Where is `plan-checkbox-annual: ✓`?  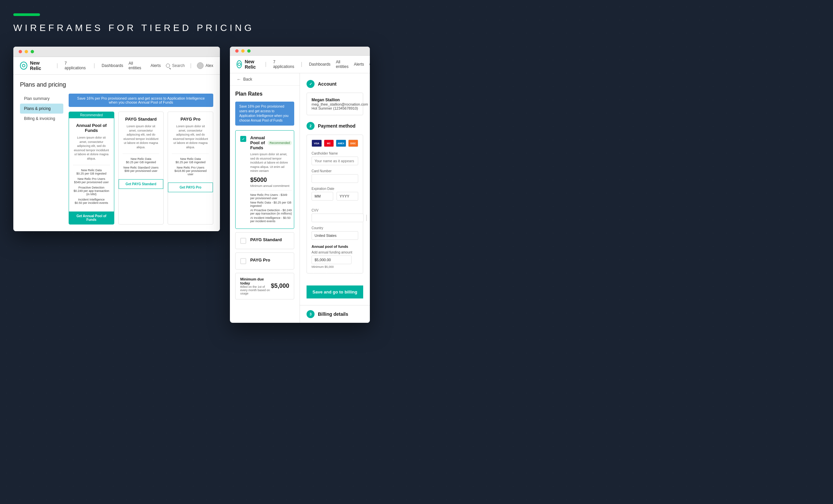 plan-checkbox-annual: ✓ is located at coordinates (243, 139).